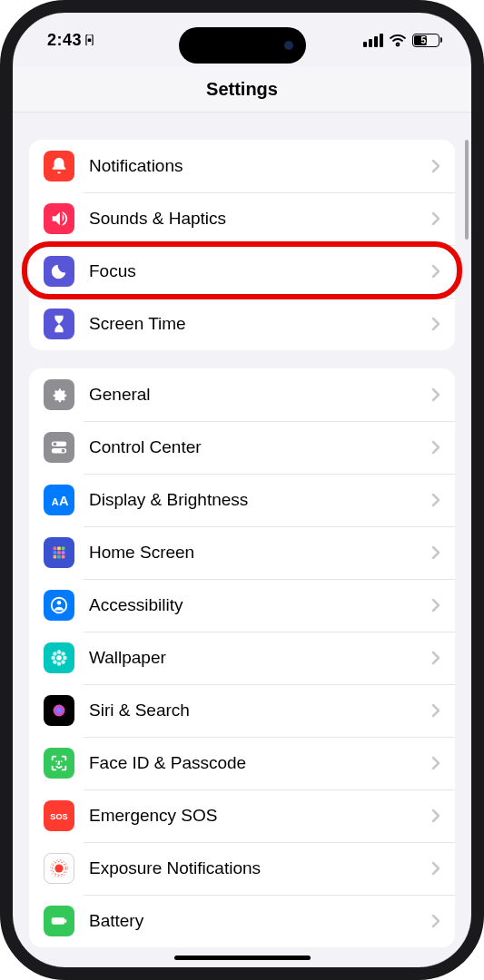 The image size is (484, 980). What do you see at coordinates (260, 166) in the screenshot?
I see `row-label: Notifications` at bounding box center [260, 166].